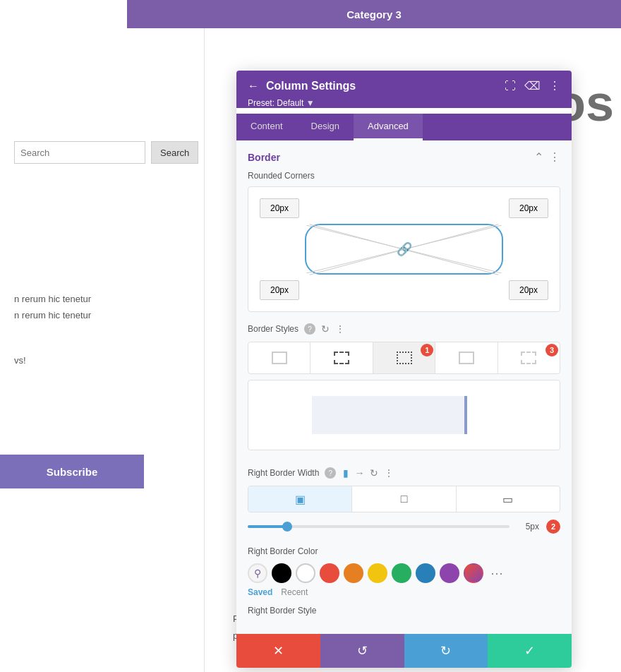 The image size is (621, 672). Describe the element at coordinates (548, 157) in the screenshot. I see `section-actions: ⌃ ⋮` at that location.